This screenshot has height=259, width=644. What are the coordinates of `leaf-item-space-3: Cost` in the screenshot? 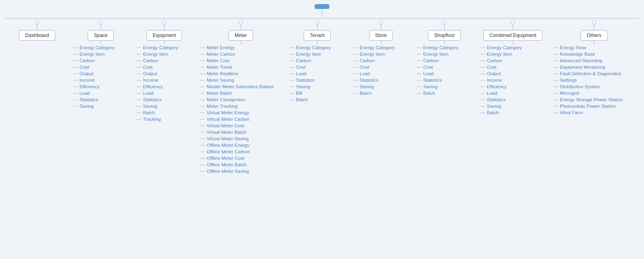 It's located at (94, 67).